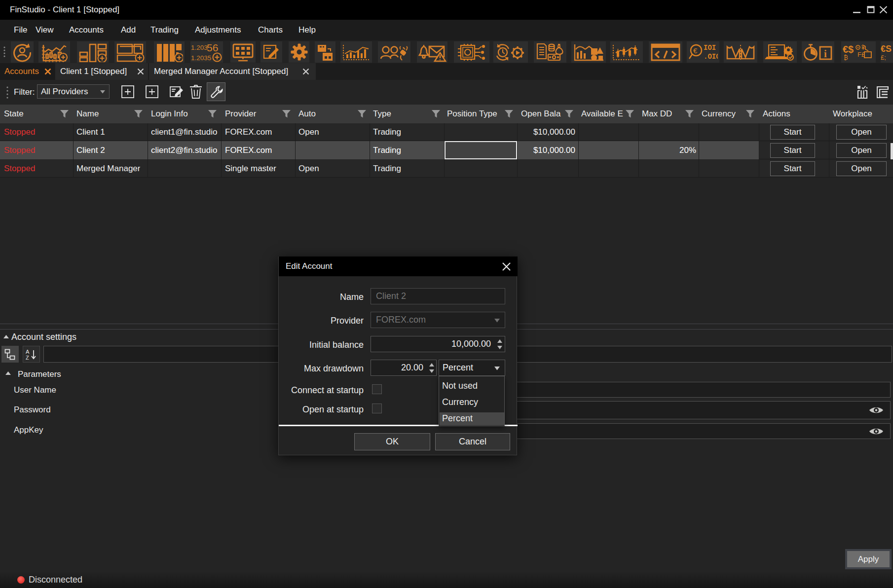 Image resolution: width=893 pixels, height=588 pixels. Describe the element at coordinates (886, 49) in the screenshot. I see `svg-text: €S` at that location.